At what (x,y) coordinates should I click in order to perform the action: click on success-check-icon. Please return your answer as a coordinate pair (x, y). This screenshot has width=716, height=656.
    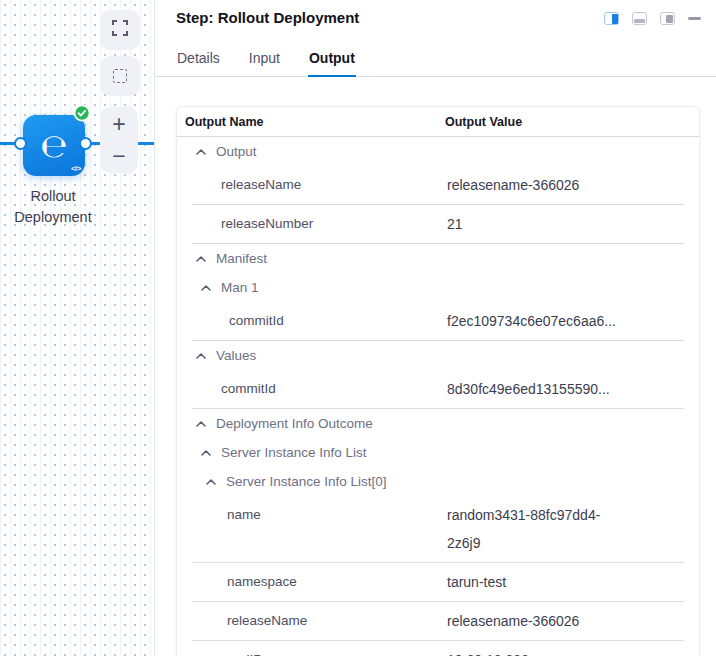
    Looking at the image, I should click on (82, 115).